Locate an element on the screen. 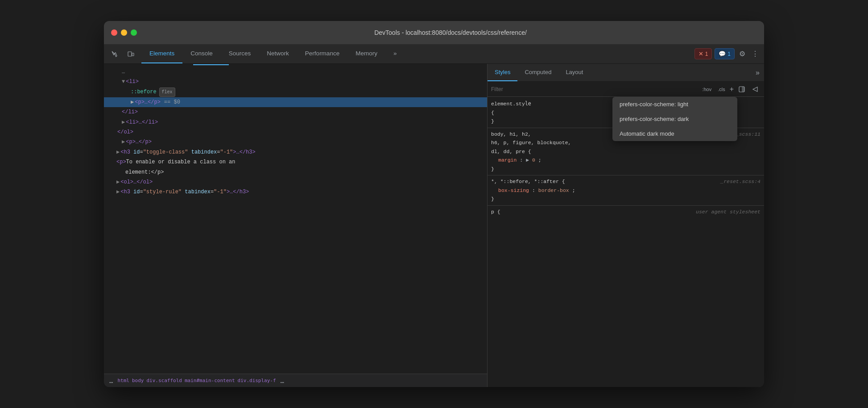 This screenshot has height=408, width=868. hov-button: :hov is located at coordinates (707, 89).